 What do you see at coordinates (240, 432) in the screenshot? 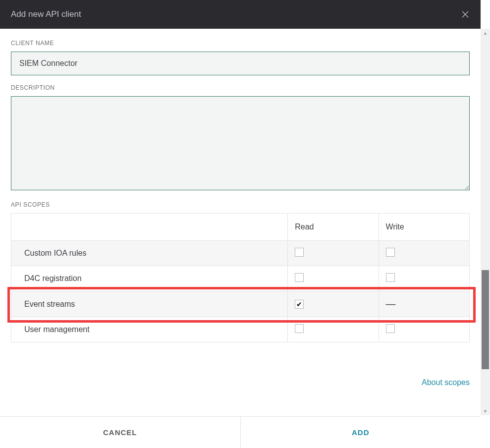
I see `modal-footer: CANCEL ADD` at bounding box center [240, 432].